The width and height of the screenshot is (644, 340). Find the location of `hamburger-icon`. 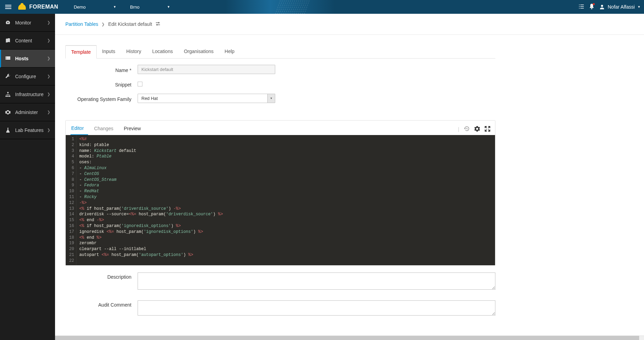

hamburger-icon is located at coordinates (8, 7).